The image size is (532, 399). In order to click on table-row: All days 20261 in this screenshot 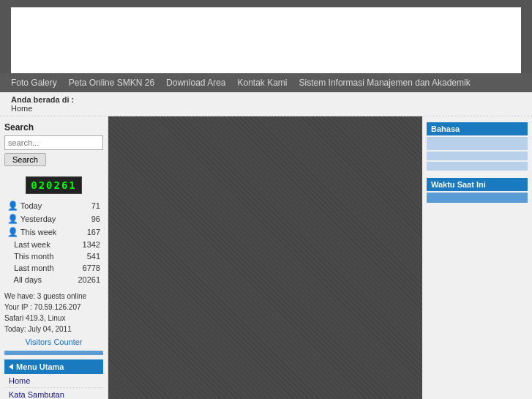, I will do `click(54, 280)`.